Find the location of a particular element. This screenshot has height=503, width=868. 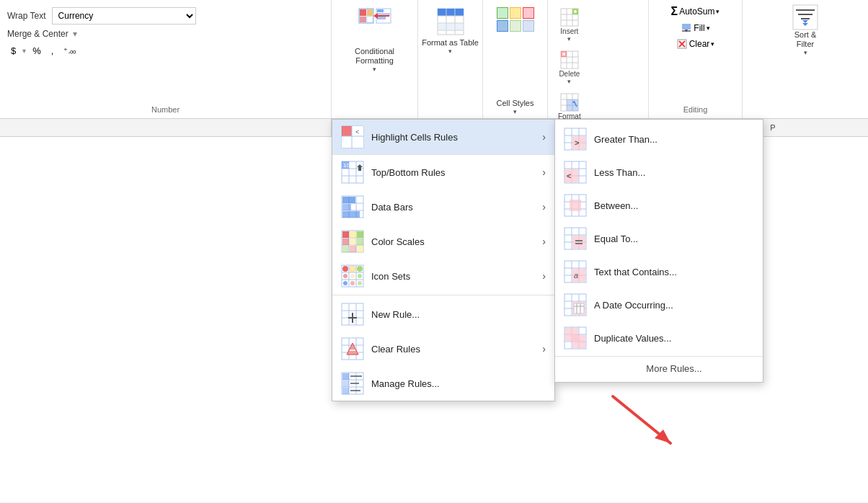

sort-filter-section: Sort &Filter ▾ is located at coordinates (805, 59).